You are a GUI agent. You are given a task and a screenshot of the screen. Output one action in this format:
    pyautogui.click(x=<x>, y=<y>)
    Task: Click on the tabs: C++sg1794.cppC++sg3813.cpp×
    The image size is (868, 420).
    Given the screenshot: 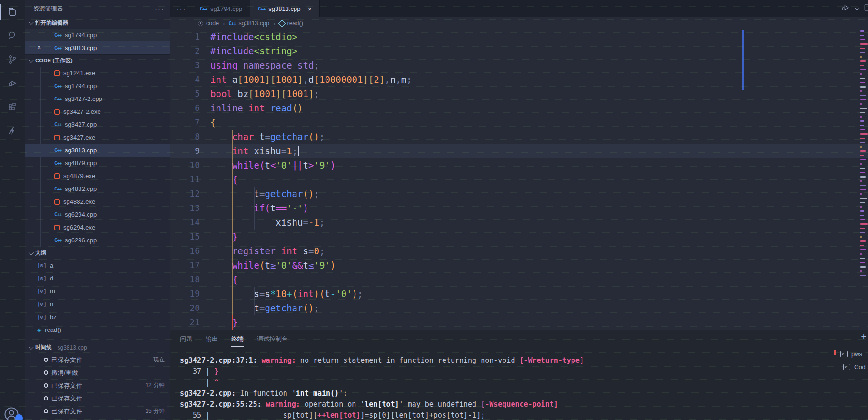 What is the action you would take?
    pyautogui.click(x=256, y=9)
    